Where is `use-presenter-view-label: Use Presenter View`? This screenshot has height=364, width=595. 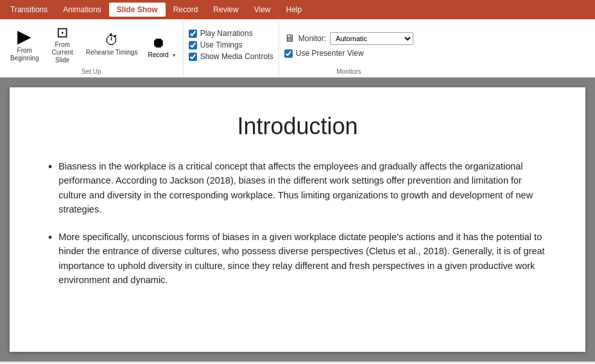 use-presenter-view-label: Use Presenter View is located at coordinates (330, 53).